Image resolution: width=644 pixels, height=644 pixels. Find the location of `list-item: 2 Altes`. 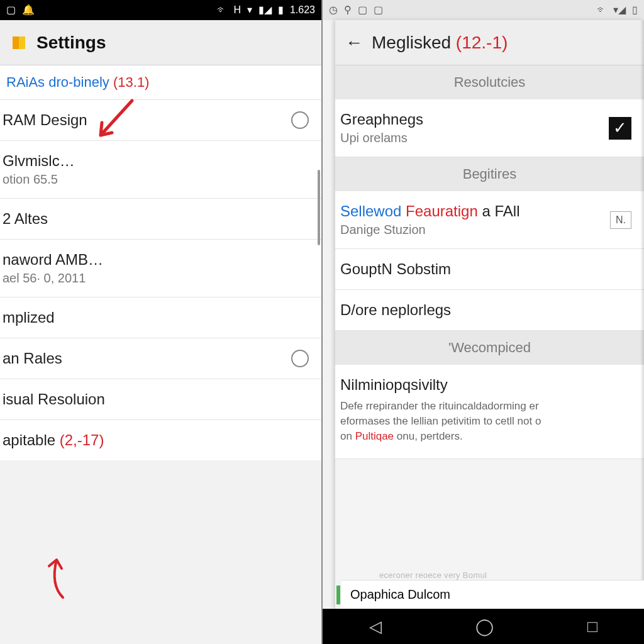

list-item: 2 Altes is located at coordinates (161, 219).